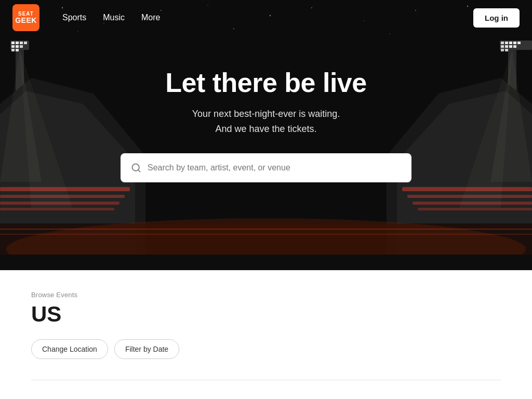 The height and width of the screenshot is (399, 532). Describe the element at coordinates (147, 349) in the screenshot. I see `filter-date-button: Filter by Date` at that location.